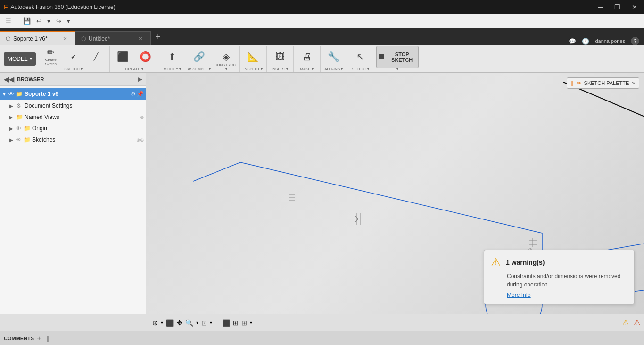  Describe the element at coordinates (74, 57) in the screenshot. I see `finish-sketch-icon: ✔` at that location.